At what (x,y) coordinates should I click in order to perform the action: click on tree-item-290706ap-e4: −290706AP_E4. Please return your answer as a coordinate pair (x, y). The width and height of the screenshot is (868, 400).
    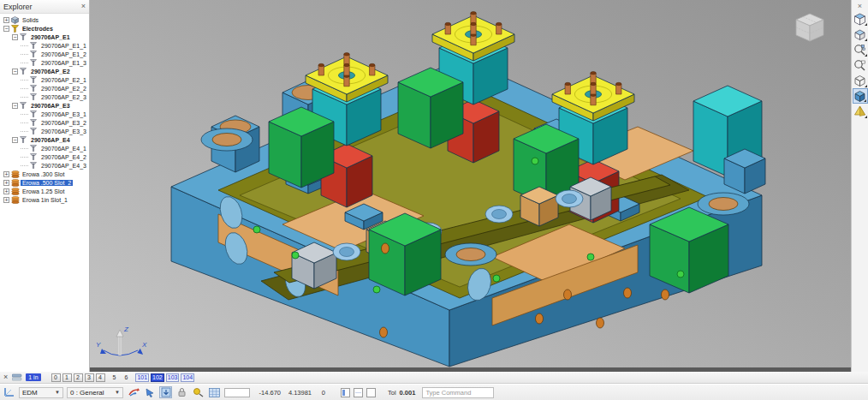
    Looking at the image, I should click on (45, 140).